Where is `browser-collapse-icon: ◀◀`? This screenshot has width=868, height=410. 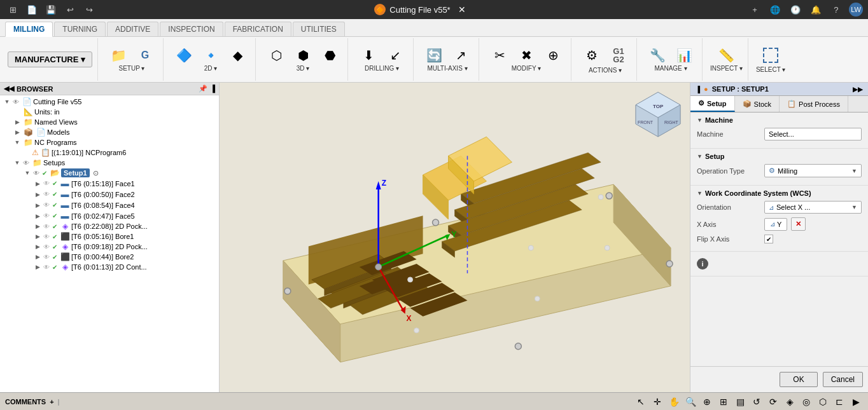 browser-collapse-icon: ◀◀ is located at coordinates (9, 89).